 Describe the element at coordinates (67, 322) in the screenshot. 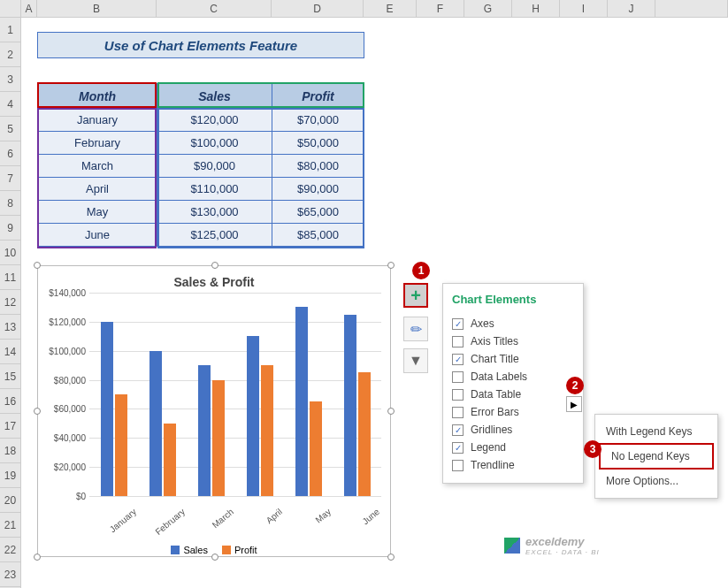

I see `y-tick: $120,000` at that location.